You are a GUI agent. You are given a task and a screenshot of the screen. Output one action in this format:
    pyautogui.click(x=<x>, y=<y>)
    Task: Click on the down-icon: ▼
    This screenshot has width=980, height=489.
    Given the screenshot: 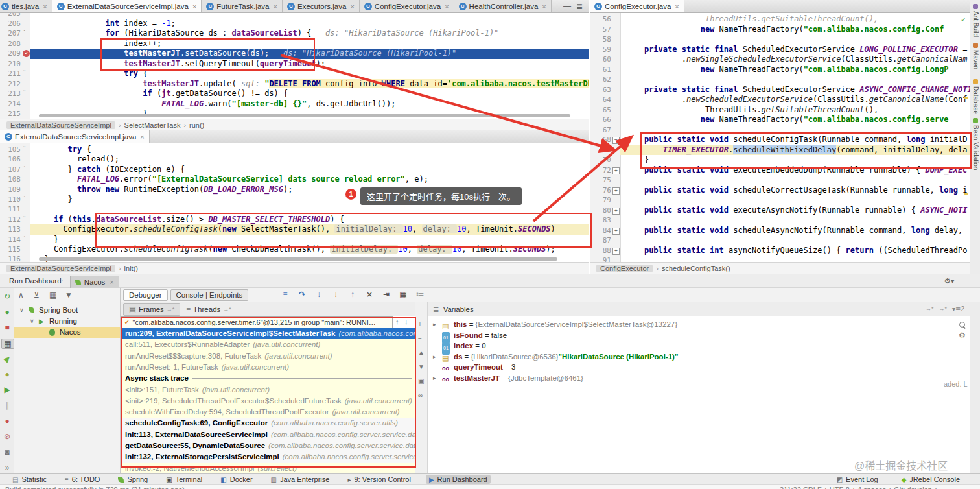 What is the action you would take?
    pyautogui.click(x=421, y=367)
    